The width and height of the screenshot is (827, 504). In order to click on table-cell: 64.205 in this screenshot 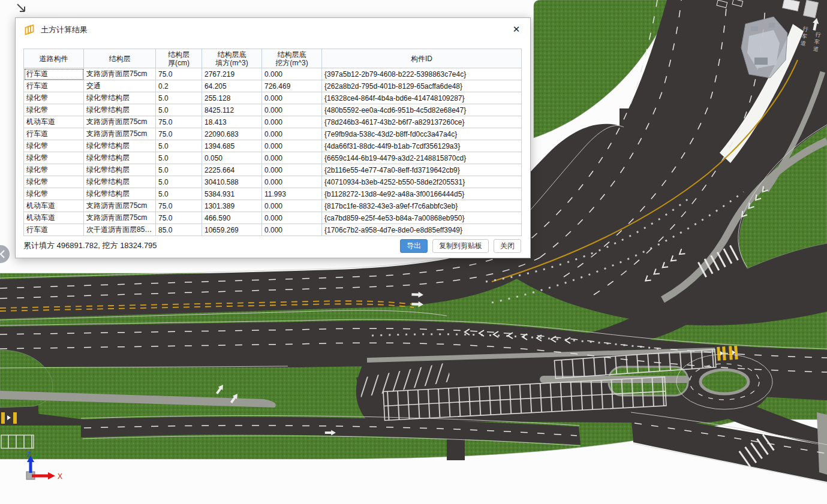, I will do `click(232, 86)`.